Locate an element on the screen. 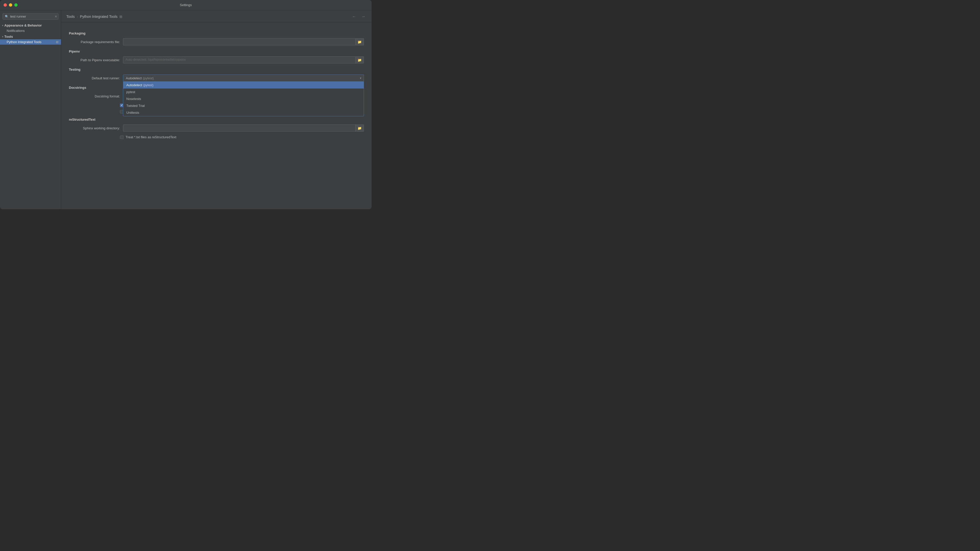  dropdown-option-twisted-trial: Twisted Trial is located at coordinates (243, 106).